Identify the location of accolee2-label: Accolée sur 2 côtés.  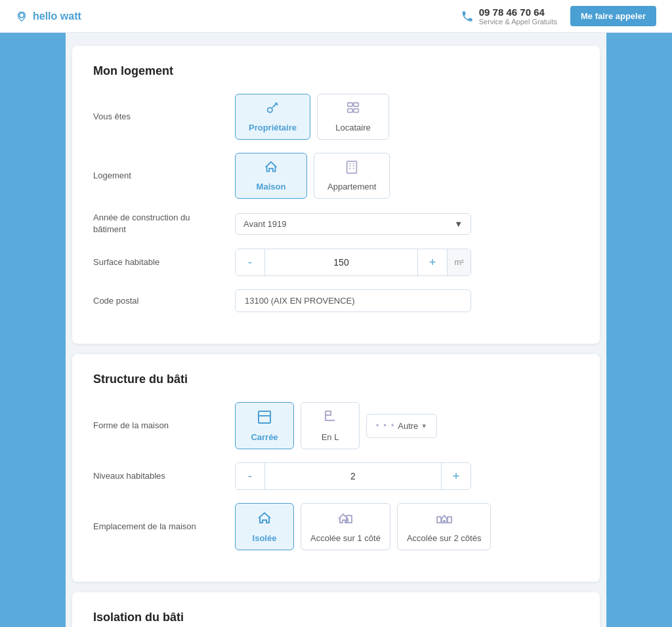
(444, 538).